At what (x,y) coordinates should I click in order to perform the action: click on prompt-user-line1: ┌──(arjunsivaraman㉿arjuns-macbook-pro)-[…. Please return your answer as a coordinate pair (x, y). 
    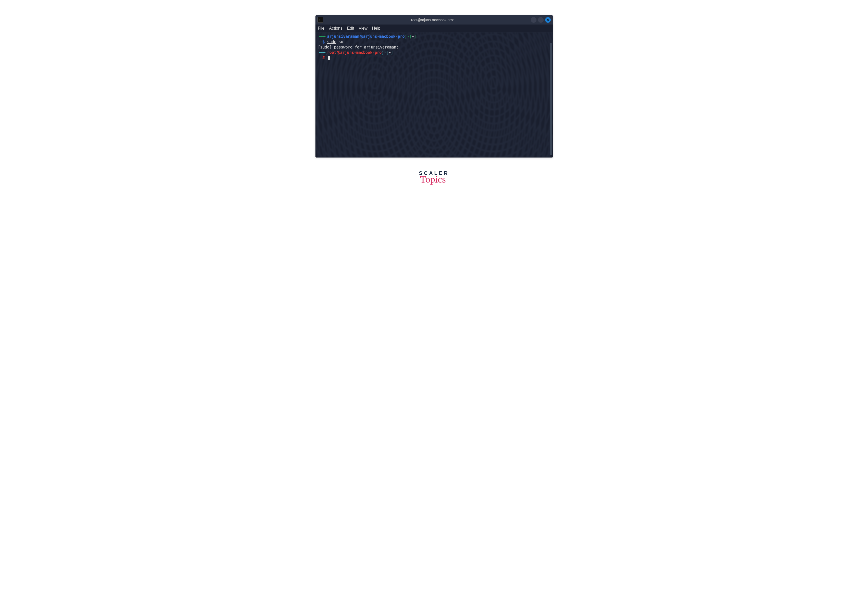
    Looking at the image, I should click on (434, 37).